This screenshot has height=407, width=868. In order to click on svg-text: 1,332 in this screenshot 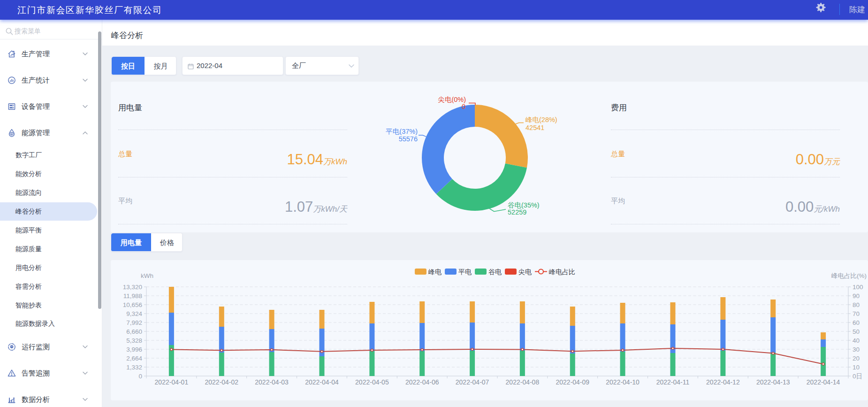, I will do `click(134, 367)`.